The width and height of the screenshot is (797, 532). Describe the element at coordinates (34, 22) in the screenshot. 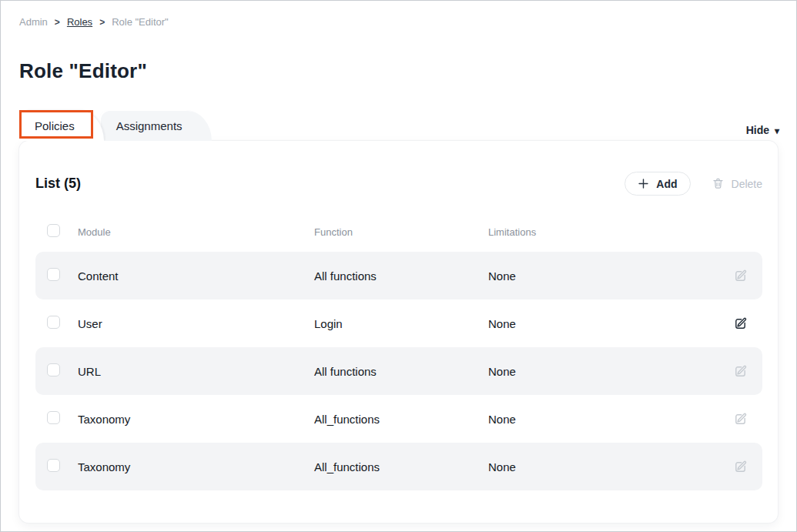

I see `breadcrumb-item-admin: Admin` at that location.